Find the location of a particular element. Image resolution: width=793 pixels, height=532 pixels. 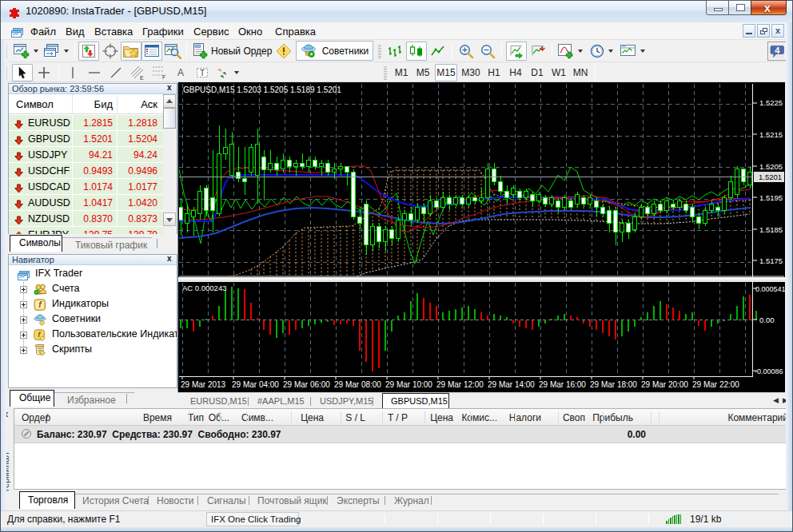

svg-text: T is located at coordinates (202, 73).